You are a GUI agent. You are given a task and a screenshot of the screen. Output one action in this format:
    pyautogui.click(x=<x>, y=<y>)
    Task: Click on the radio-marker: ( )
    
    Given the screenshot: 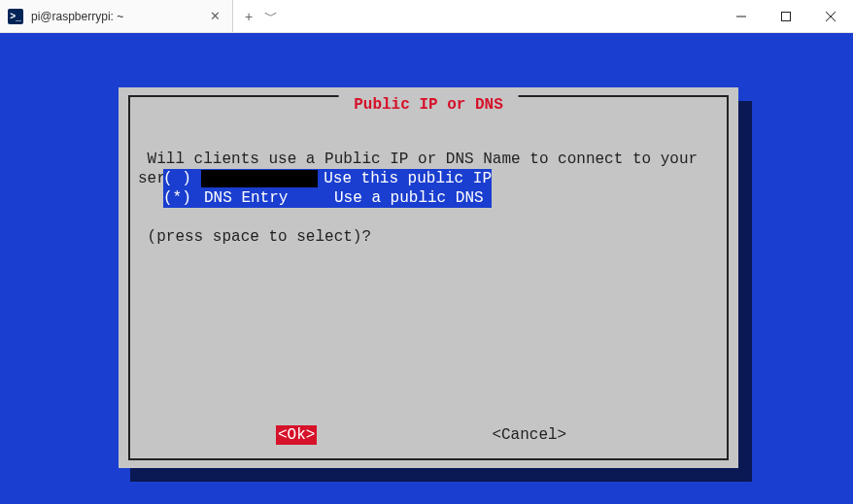 What is the action you would take?
    pyautogui.click(x=183, y=179)
    